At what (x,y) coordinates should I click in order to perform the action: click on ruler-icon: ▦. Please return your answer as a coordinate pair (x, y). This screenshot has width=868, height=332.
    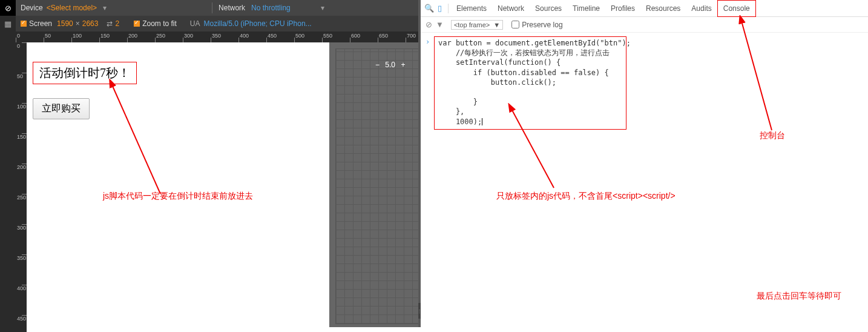
    Looking at the image, I should click on (8, 24).